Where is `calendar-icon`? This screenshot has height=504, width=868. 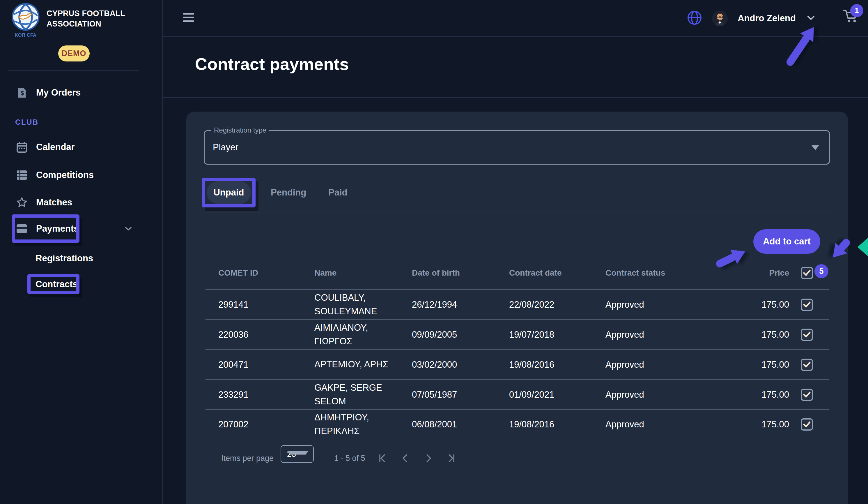
calendar-icon is located at coordinates (22, 147).